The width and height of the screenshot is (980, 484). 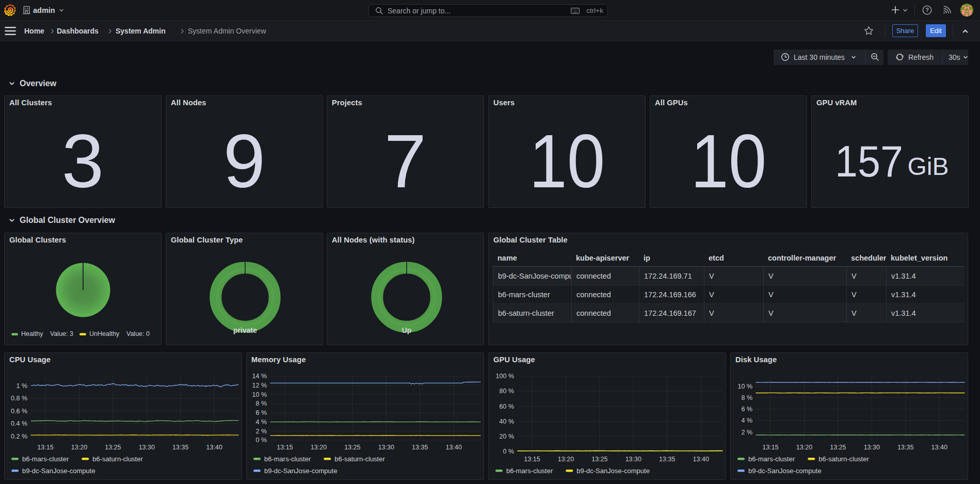 I want to click on svg-text: 0.8 %, so click(x=19, y=398).